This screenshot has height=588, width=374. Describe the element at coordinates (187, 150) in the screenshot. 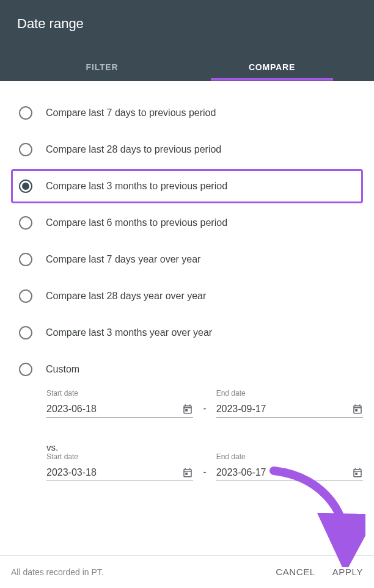

I see `radio-option-28-days-previous: Compare last 28 days to previous period` at that location.